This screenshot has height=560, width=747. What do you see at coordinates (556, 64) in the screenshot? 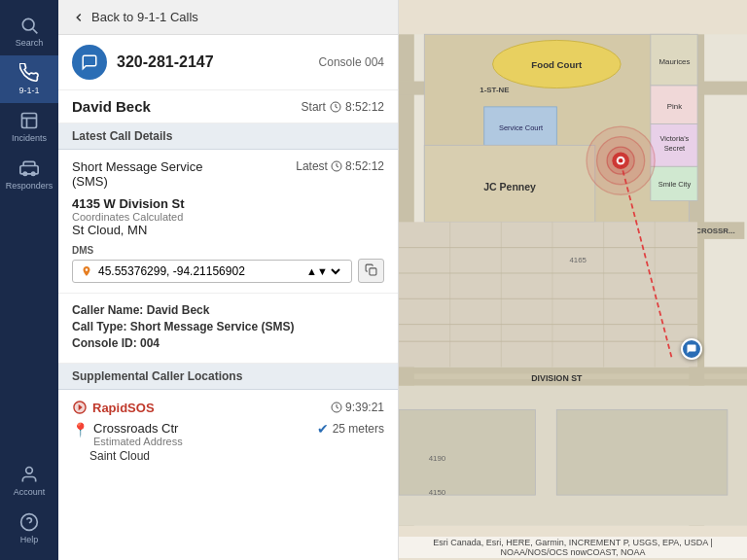
I see `svg-text: Food Court` at bounding box center [556, 64].